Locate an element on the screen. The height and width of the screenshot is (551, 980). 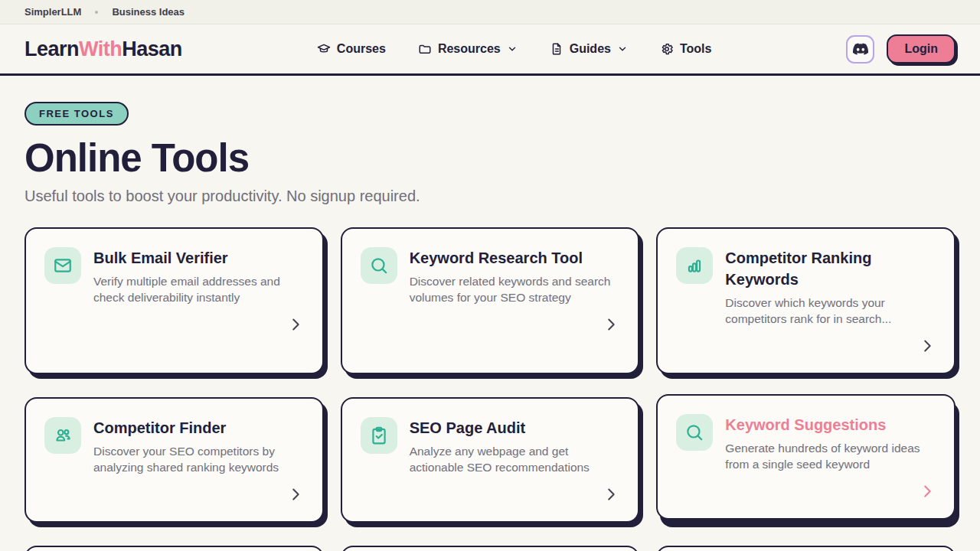
nav-item-guides: Guides is located at coordinates (589, 49).